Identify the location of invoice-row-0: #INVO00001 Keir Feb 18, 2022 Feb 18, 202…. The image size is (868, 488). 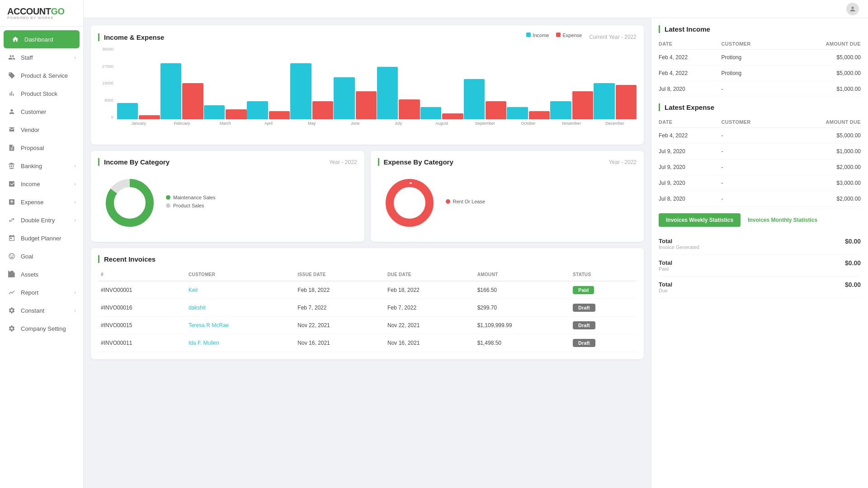
(367, 290).